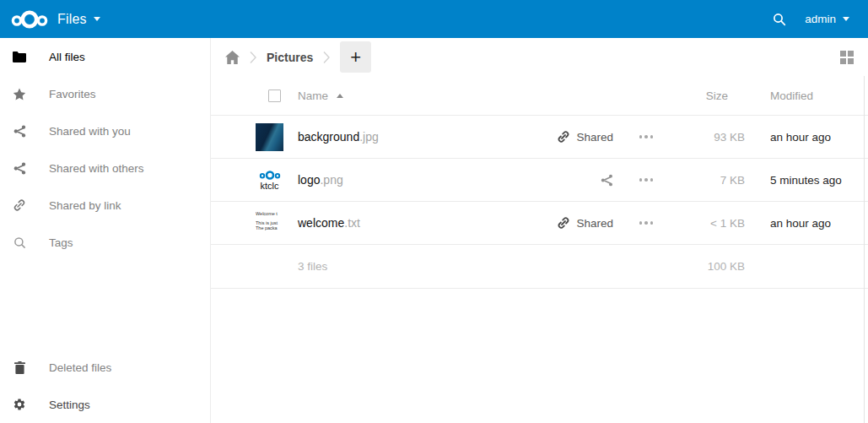 The height and width of the screenshot is (423, 868). Describe the element at coordinates (255, 223) in the screenshot. I see `file-select-cell: Welcome t This is just The packa` at that location.